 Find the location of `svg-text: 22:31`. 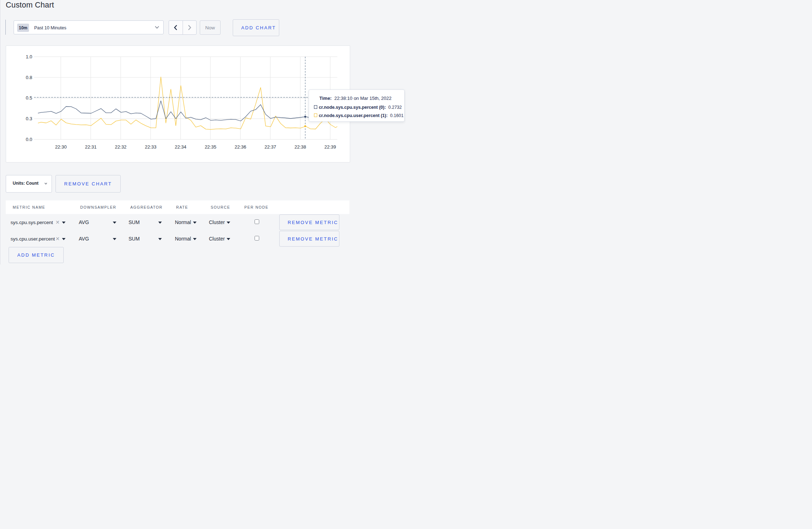

svg-text: 22:31 is located at coordinates (91, 147).